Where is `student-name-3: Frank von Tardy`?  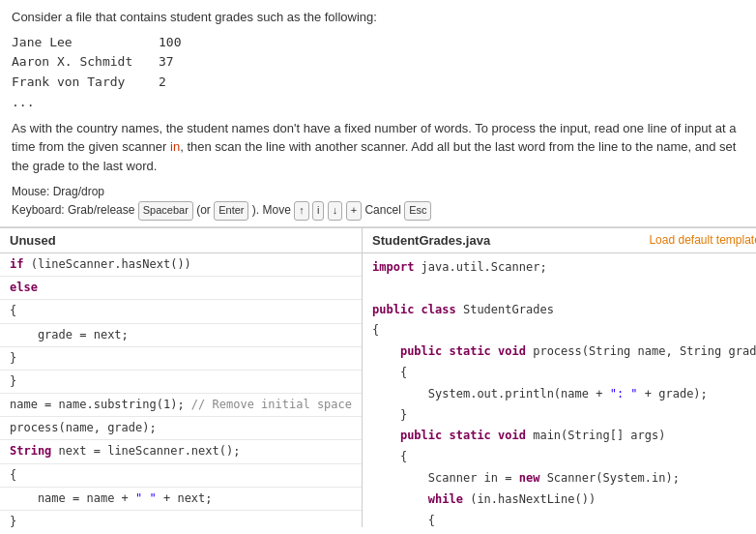
student-name-3: Frank von Tardy is located at coordinates (79, 83).